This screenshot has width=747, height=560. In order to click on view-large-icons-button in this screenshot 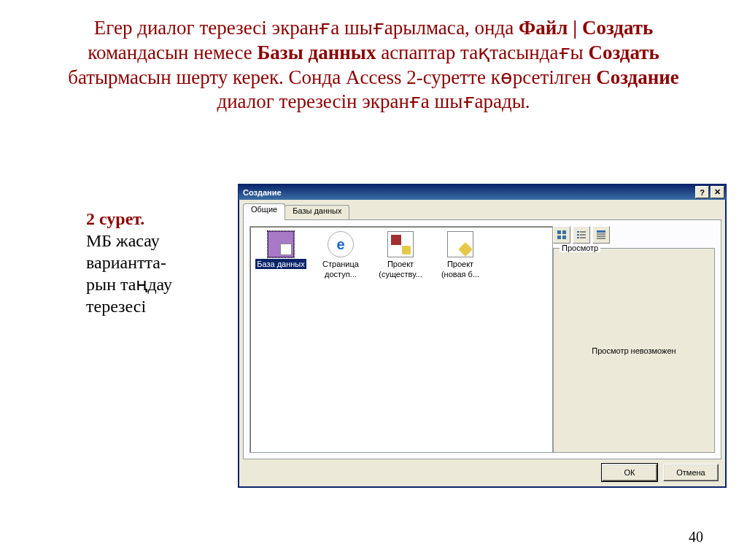, I will do `click(562, 235)`.